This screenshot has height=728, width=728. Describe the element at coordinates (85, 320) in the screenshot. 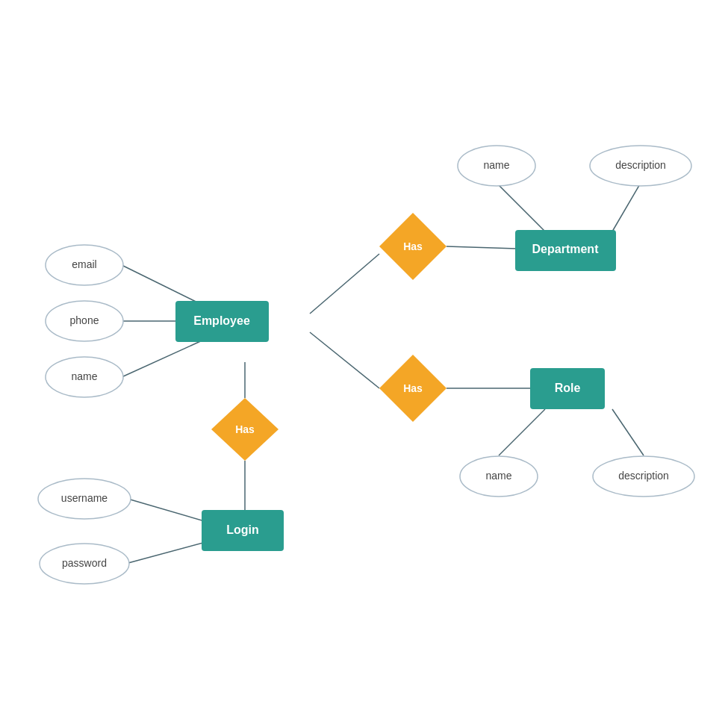

I see `attr-emp-phone-label: phone` at that location.